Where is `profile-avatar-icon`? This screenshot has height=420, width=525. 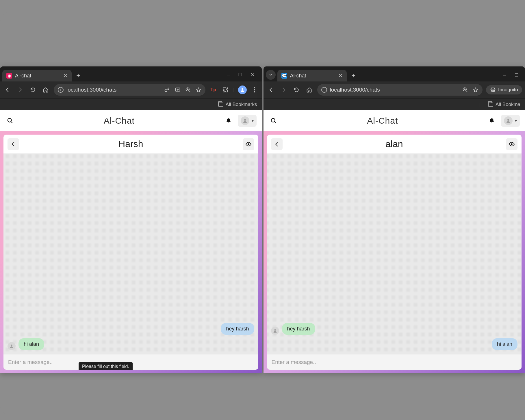
profile-avatar-icon is located at coordinates (242, 90).